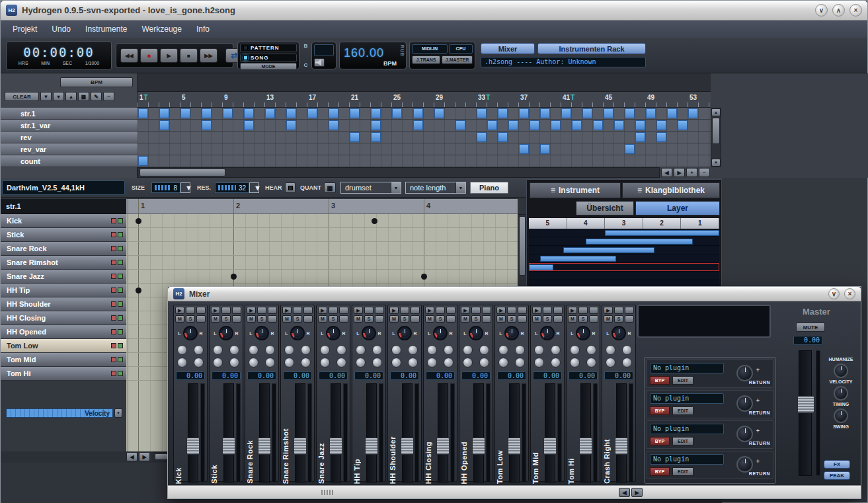 This screenshot has width=868, height=503. I want to click on layer-header: 3, so click(624, 223).